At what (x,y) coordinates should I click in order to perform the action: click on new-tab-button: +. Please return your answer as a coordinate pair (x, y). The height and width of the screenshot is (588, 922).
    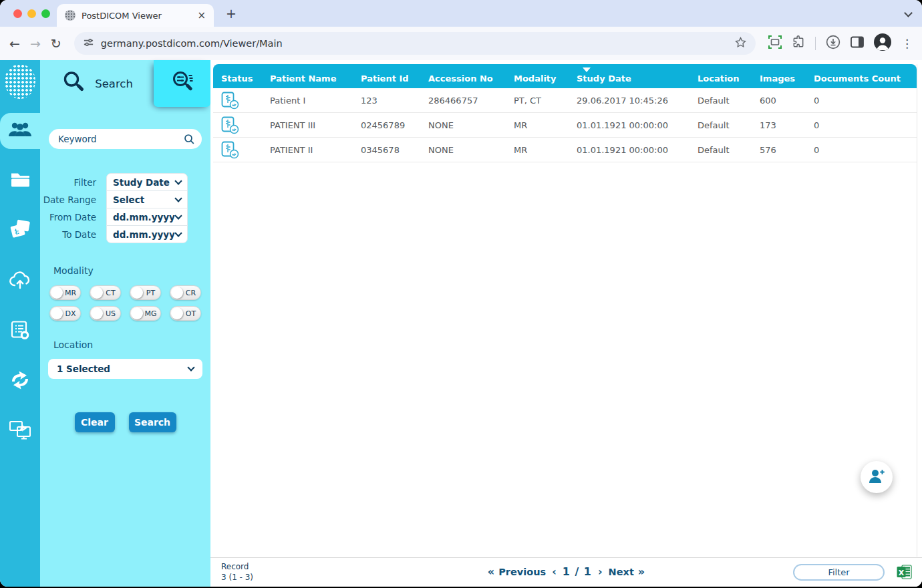
    Looking at the image, I should click on (231, 13).